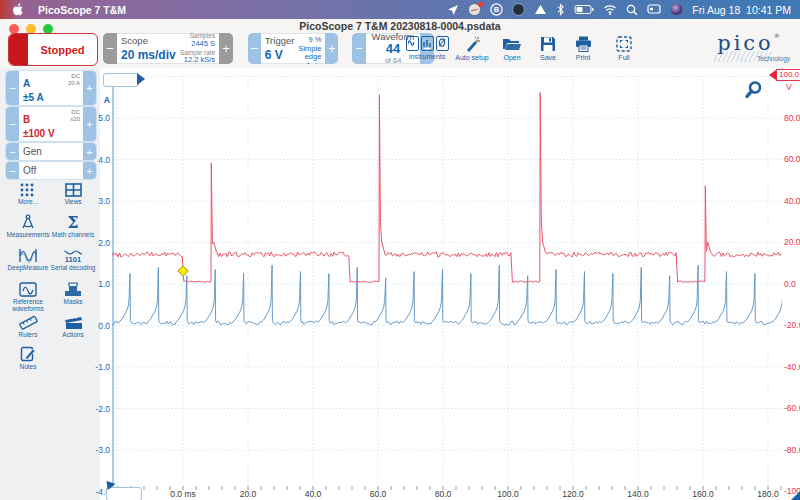 This screenshot has height=500, width=800. I want to click on svg-text: Σ, so click(72, 222).